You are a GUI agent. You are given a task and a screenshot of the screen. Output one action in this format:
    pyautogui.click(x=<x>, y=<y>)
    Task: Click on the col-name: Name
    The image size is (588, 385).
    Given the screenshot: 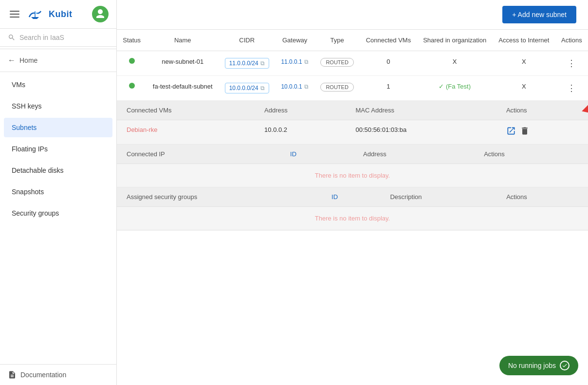 What is the action you would take?
    pyautogui.click(x=183, y=40)
    